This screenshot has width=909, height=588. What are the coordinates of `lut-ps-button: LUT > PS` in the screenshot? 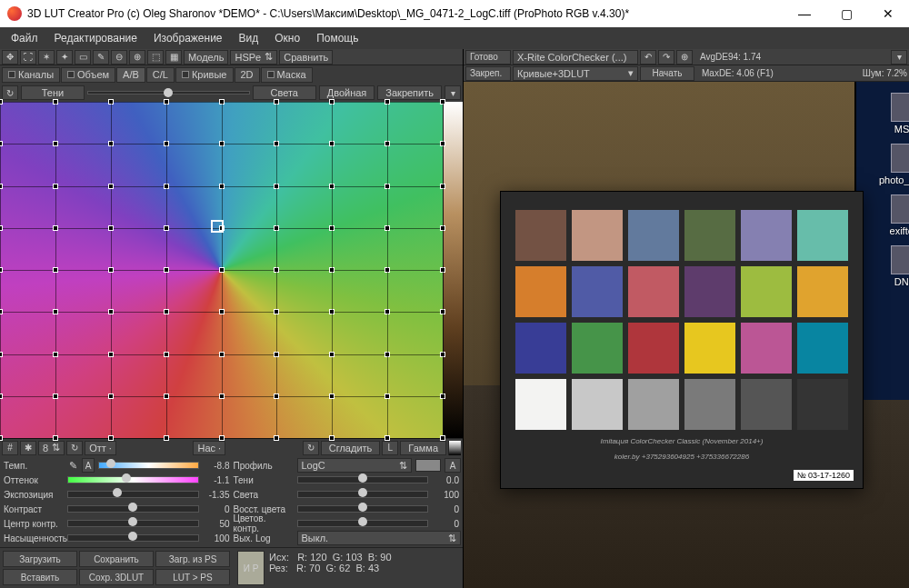 It's located at (193, 577).